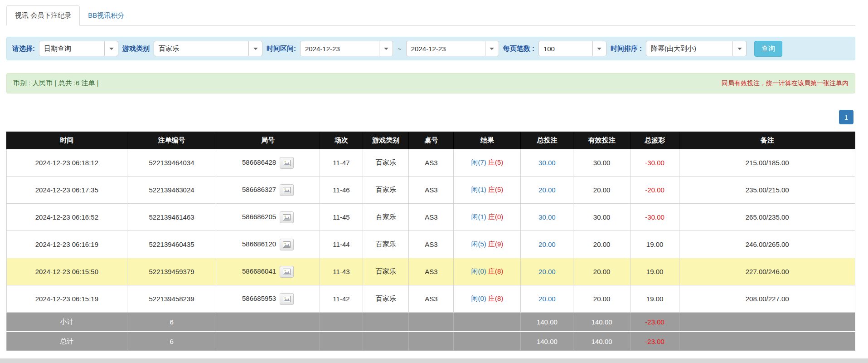  I want to click on bet-record-row: 2024-12-23 06:16:52522139461463586686205…, so click(431, 217).